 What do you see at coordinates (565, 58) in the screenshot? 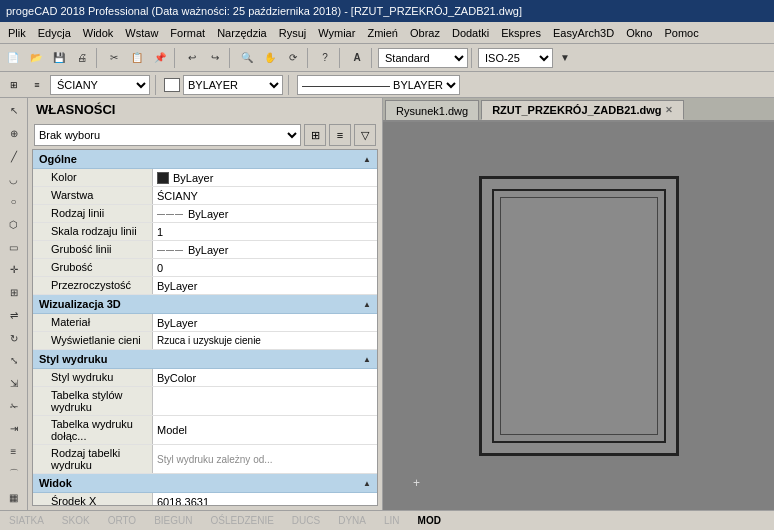
I see `dim-drop: ▼` at bounding box center [565, 58].